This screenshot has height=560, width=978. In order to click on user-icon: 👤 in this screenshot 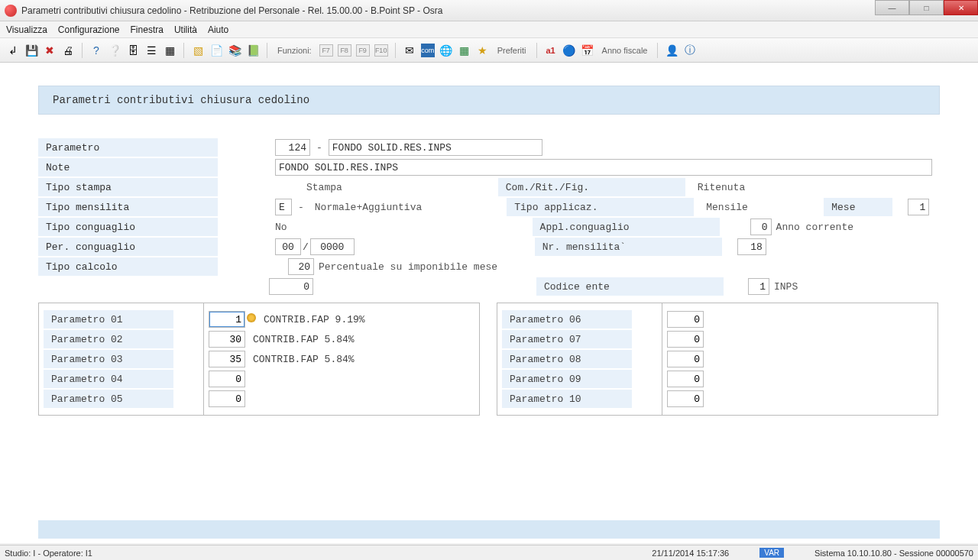, I will do `click(672, 50)`.